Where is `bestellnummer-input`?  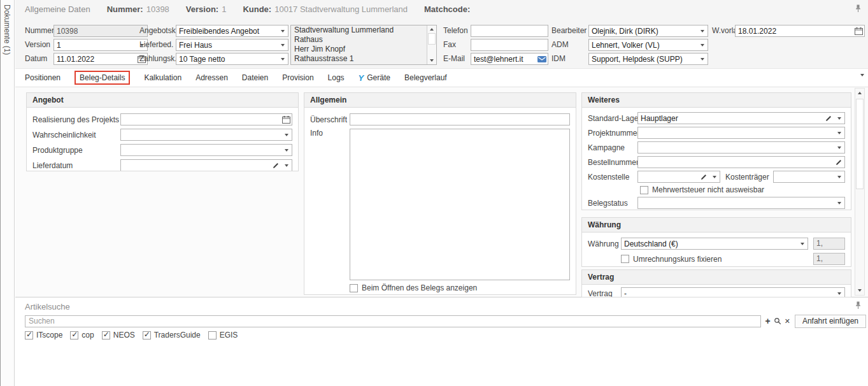 bestellnummer-input is located at coordinates (736, 162).